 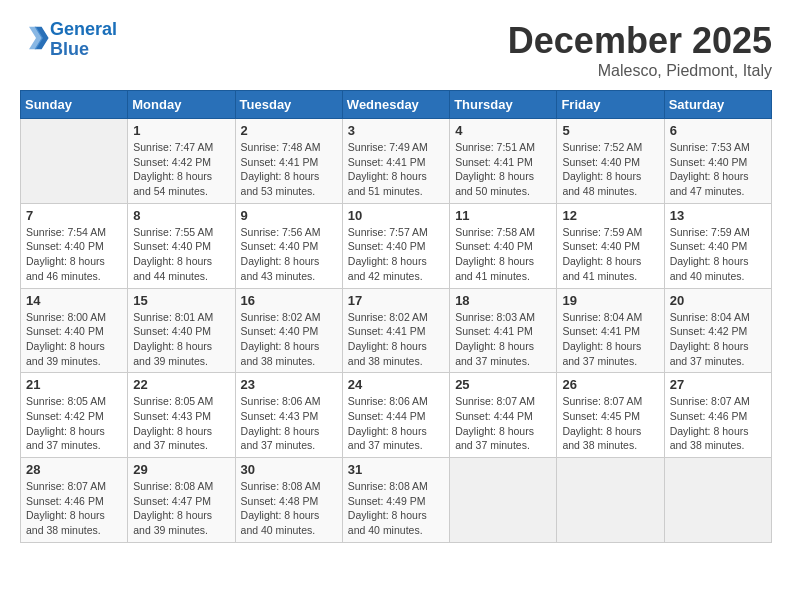 What do you see at coordinates (181, 340) in the screenshot?
I see `day-info: Sunrise: 8:01 AM Sunset: 4:40 PM Dayligh…` at bounding box center [181, 340].